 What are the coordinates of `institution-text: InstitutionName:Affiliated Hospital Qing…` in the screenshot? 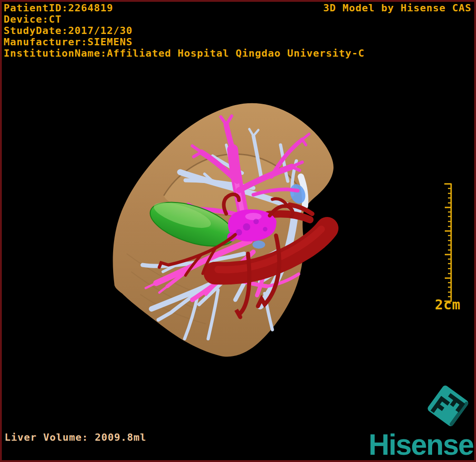 It's located at (184, 53).